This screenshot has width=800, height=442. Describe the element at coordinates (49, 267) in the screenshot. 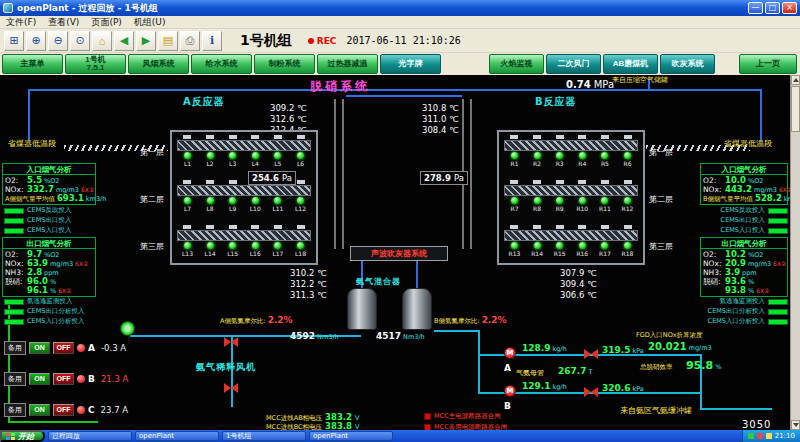

I see `outlet-gas-analysis-panel-a: 出口烟气分析 O2: 9.7 %O2 NOx: 63.9 mg/m3 6X② N…` at that location.